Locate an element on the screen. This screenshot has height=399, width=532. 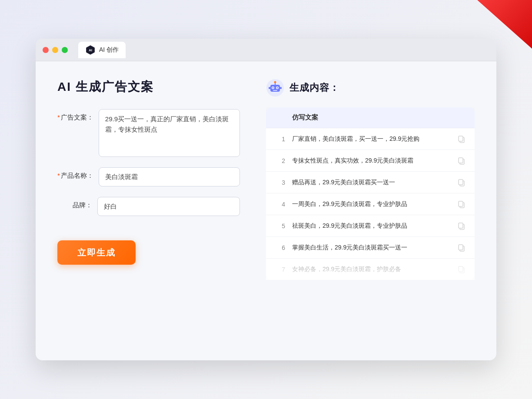
ad-copy-input: 29.9买一送一，真正的厂家直销，美白淡斑霜，专抹女性斑点 is located at coordinates (170, 133).